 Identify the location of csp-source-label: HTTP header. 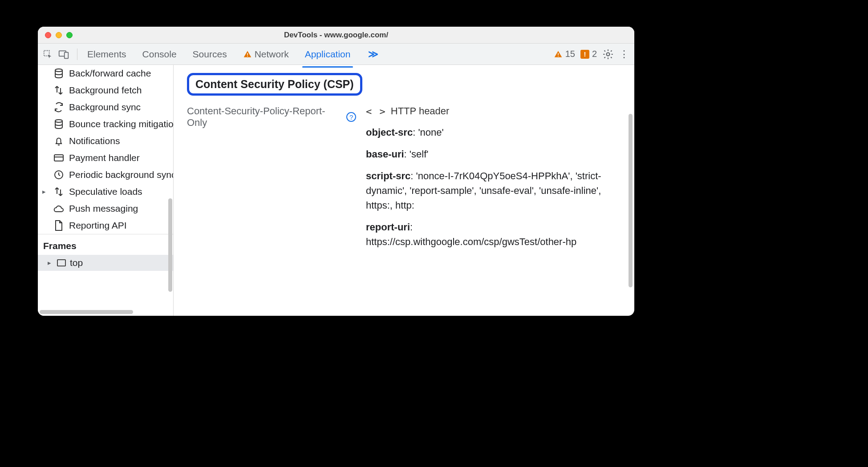
(420, 111).